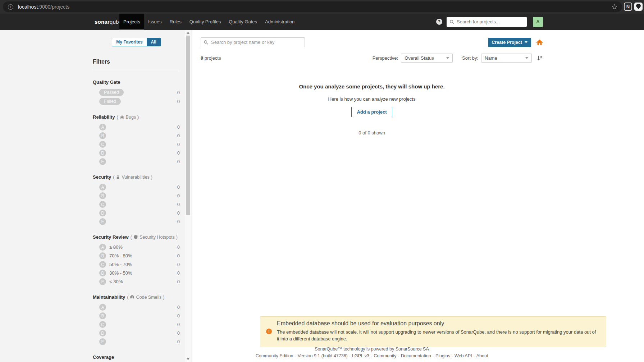 The width and height of the screenshot is (644, 362). What do you see at coordinates (463, 356) in the screenshot?
I see `footer-link-webapi: Web API` at bounding box center [463, 356].